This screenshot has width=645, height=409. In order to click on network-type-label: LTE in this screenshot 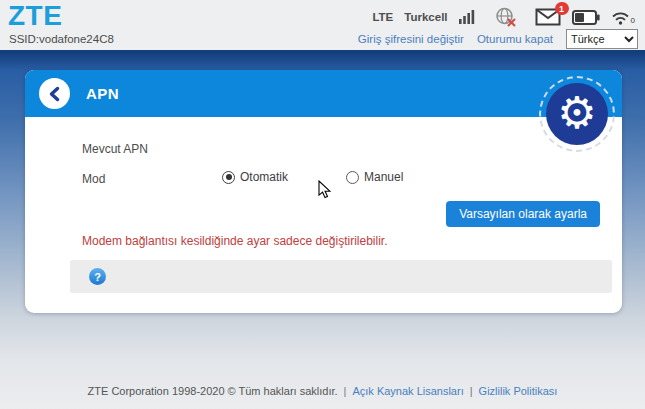, I will do `click(382, 17)`.